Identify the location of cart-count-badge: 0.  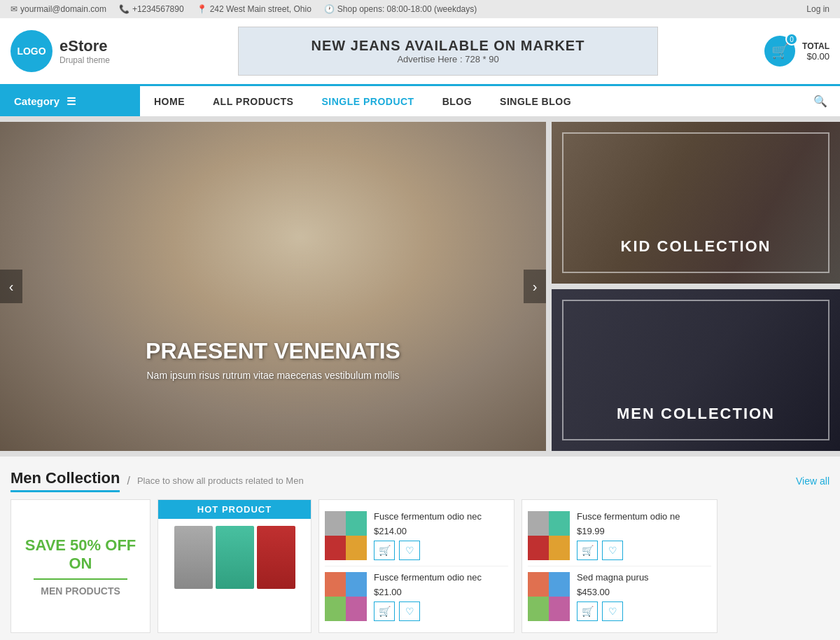
(792, 39).